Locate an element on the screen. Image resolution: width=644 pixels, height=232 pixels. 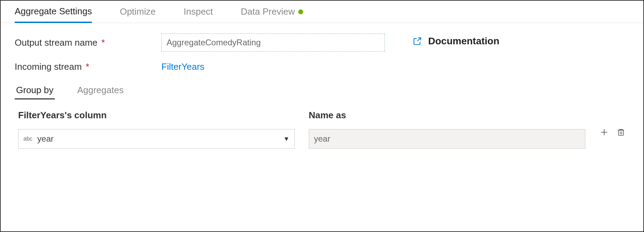
alias-column-input: year is located at coordinates (447, 139).